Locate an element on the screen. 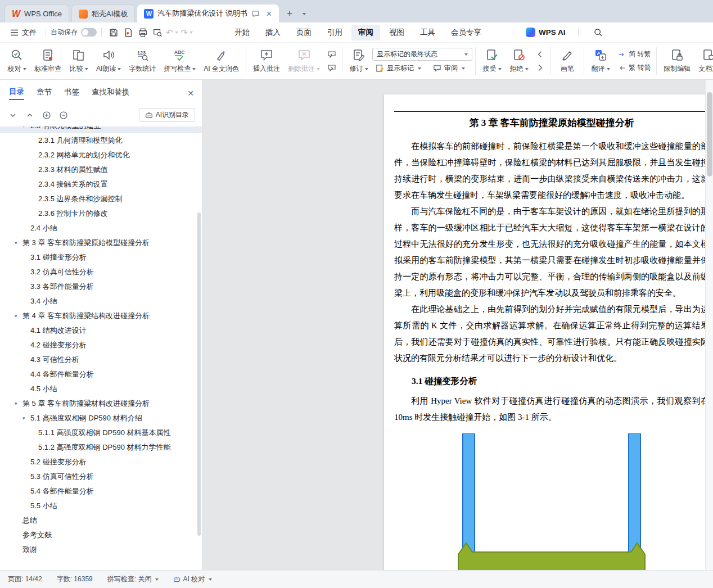 The width and height of the screenshot is (713, 588). delete-comment-button: 删除批注 is located at coordinates (304, 61).